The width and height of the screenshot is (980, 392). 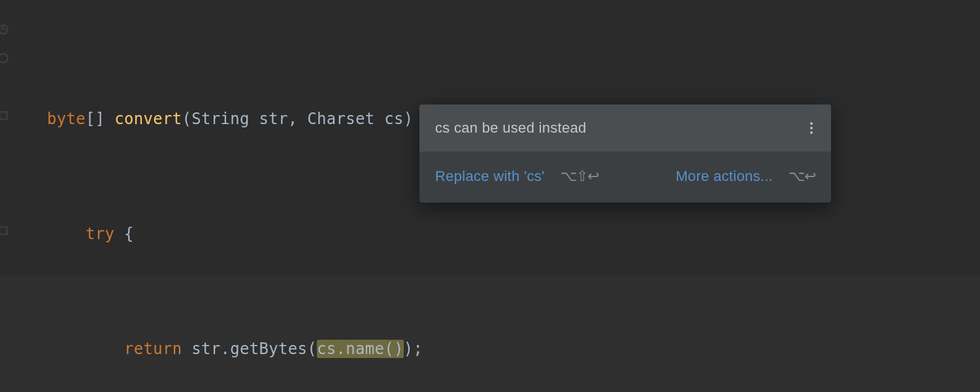 I want to click on shortcut-more: ⌥↩, so click(x=802, y=176).